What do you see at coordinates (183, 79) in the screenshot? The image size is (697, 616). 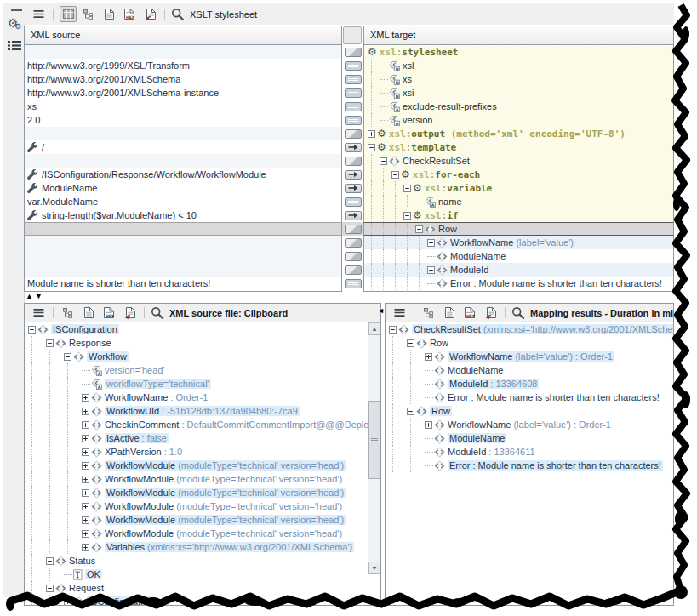 I see `xml-source-row: http://www.w3.org/2001/XMLSchema` at bounding box center [183, 79].